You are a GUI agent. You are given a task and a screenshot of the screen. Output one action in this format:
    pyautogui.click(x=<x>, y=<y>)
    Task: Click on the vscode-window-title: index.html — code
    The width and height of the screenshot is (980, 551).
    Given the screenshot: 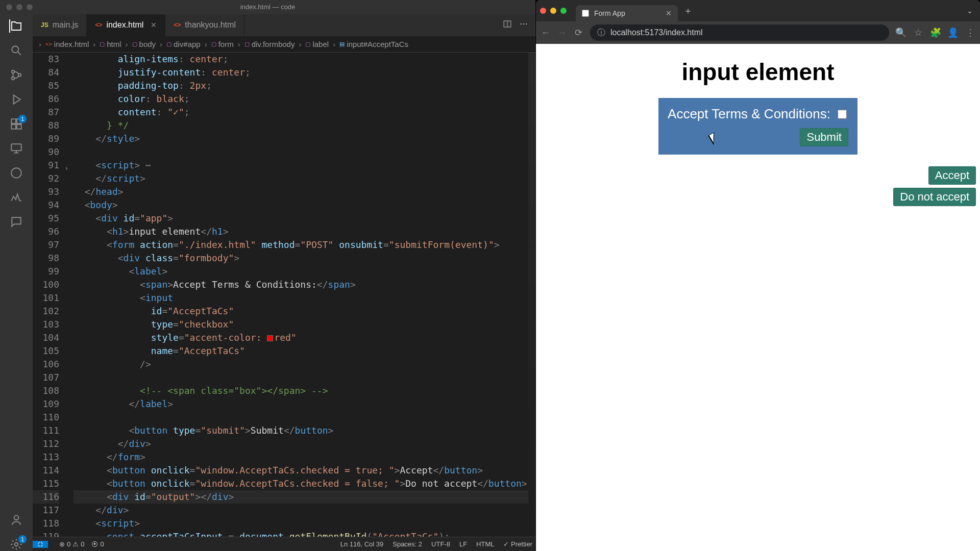 What is the action you would take?
    pyautogui.click(x=268, y=7)
    